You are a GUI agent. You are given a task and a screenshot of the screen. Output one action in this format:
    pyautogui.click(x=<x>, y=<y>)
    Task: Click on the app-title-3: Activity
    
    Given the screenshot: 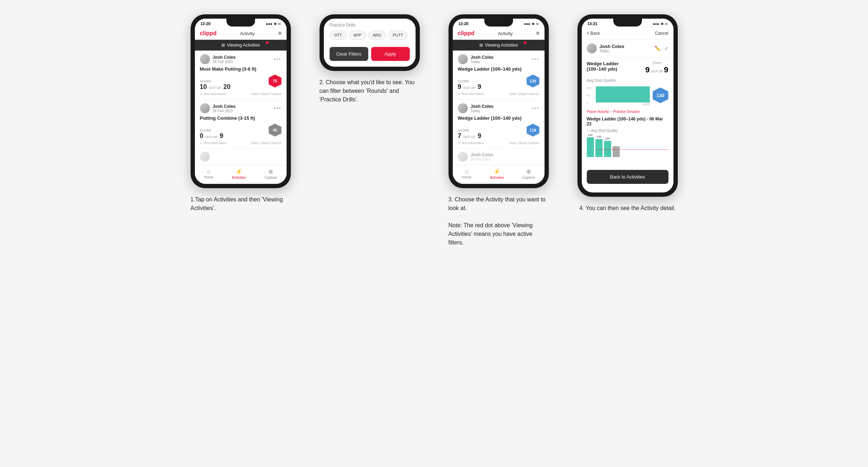 What is the action you would take?
    pyautogui.click(x=505, y=34)
    